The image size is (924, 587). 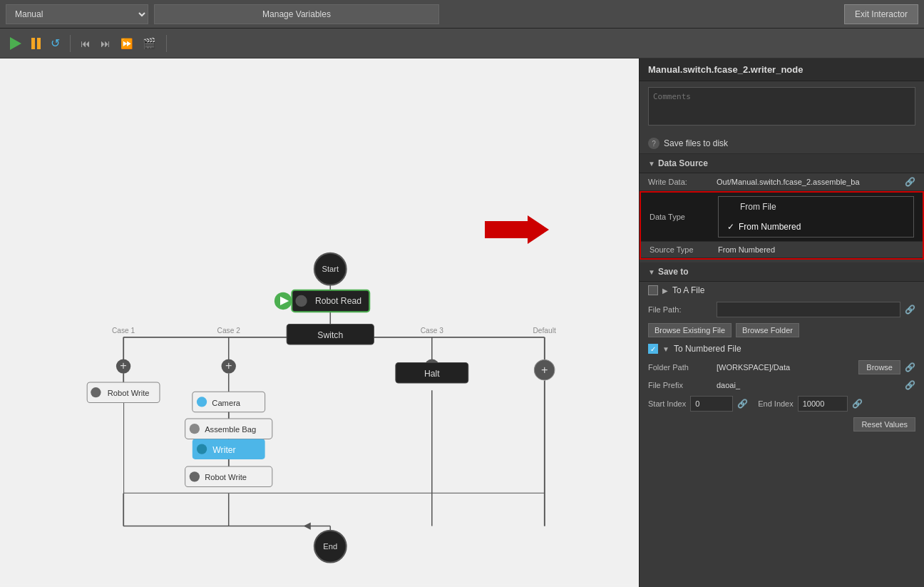 What do you see at coordinates (462, 14) in the screenshot?
I see `top-bar: Manual Manage Variables Exit Interactor` at bounding box center [462, 14].